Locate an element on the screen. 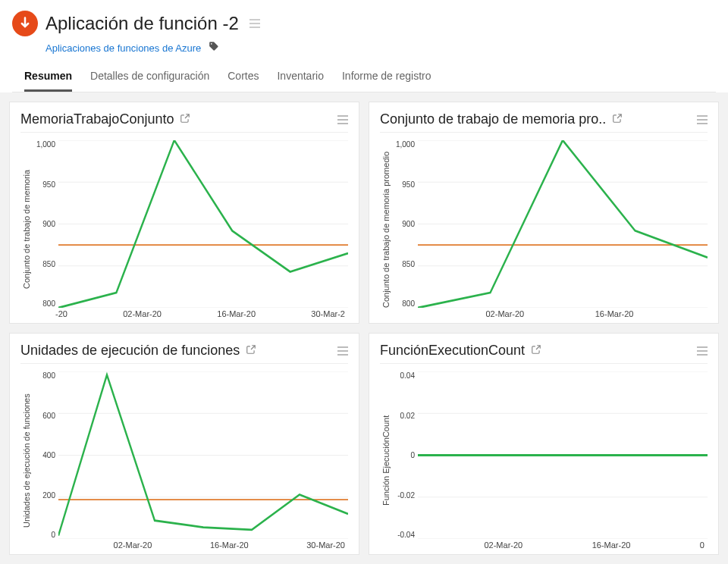 The width and height of the screenshot is (728, 564). y-axis-label: Función EjecuciónCount is located at coordinates (386, 461).